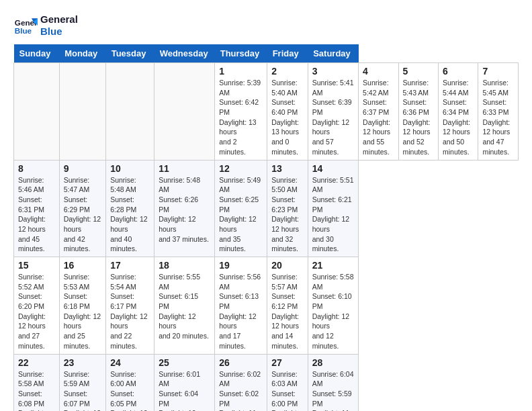  What do you see at coordinates (130, 208) in the screenshot?
I see `calendar-cell: 10Sunrise: 5:48 AMSunset: 6:28 PMDayligh…` at bounding box center [130, 208].